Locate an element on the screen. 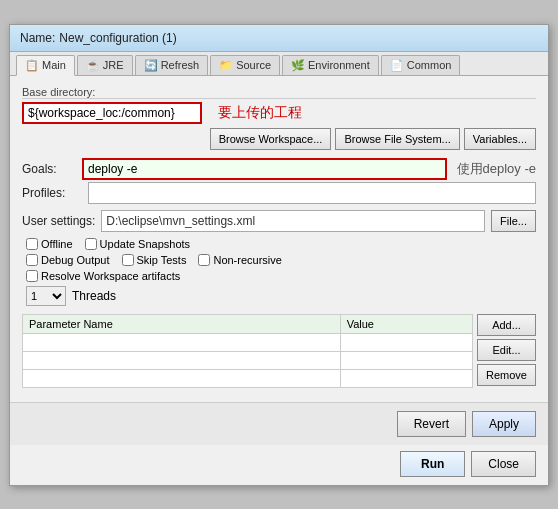 The width and height of the screenshot is (558, 509). non-recursive-checkbox is located at coordinates (204, 260).